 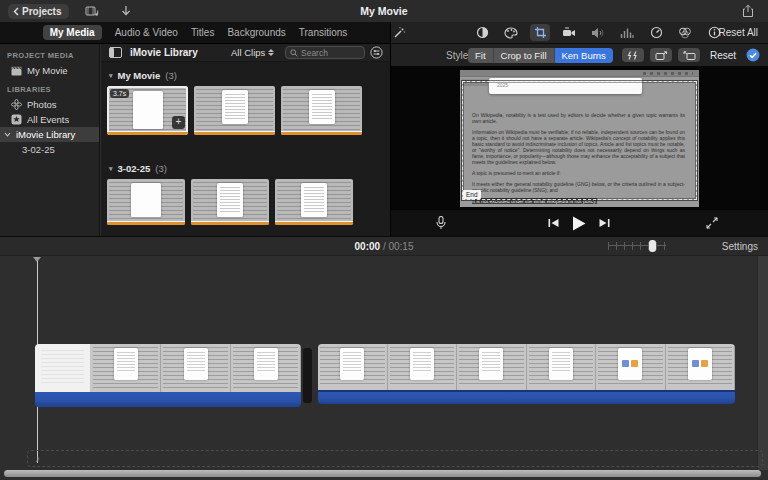 What do you see at coordinates (569, 32) in the screenshot?
I see `stabilization-camera-icon` at bounding box center [569, 32].